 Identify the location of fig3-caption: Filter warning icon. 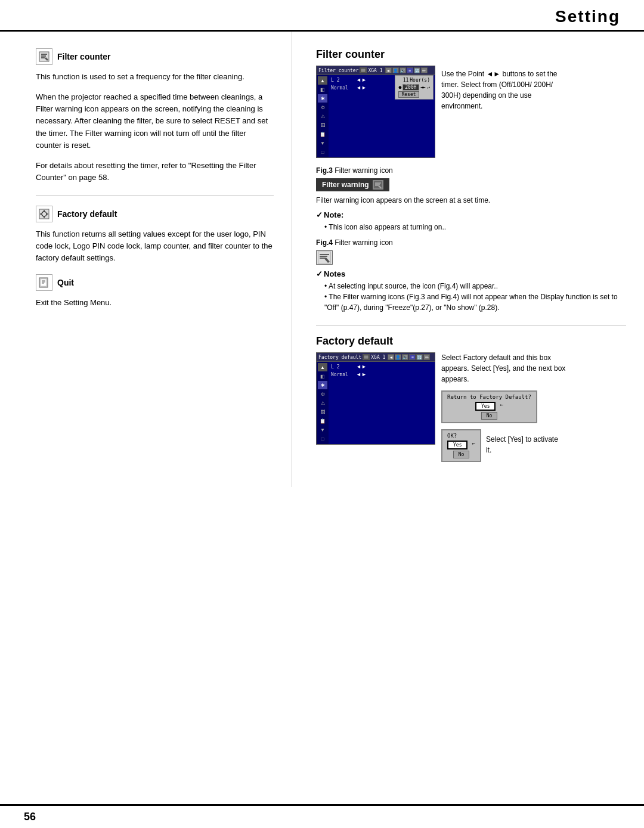
(364, 170).